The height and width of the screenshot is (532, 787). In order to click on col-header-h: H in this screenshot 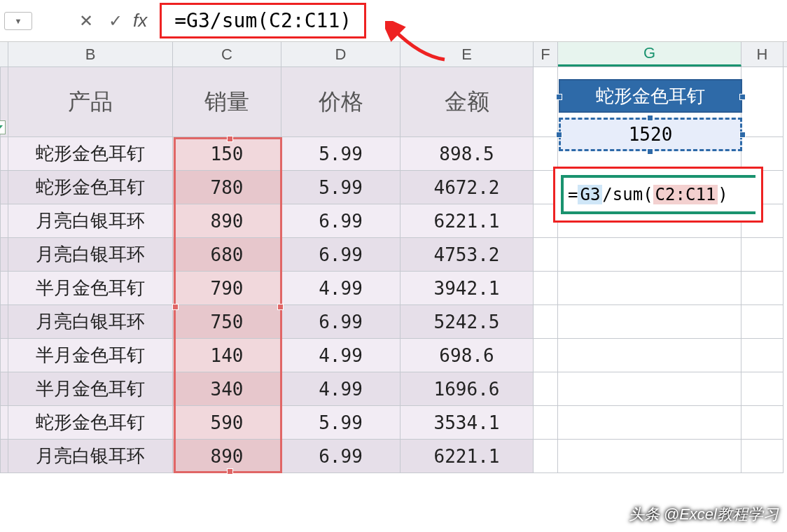, I will do `click(762, 55)`.